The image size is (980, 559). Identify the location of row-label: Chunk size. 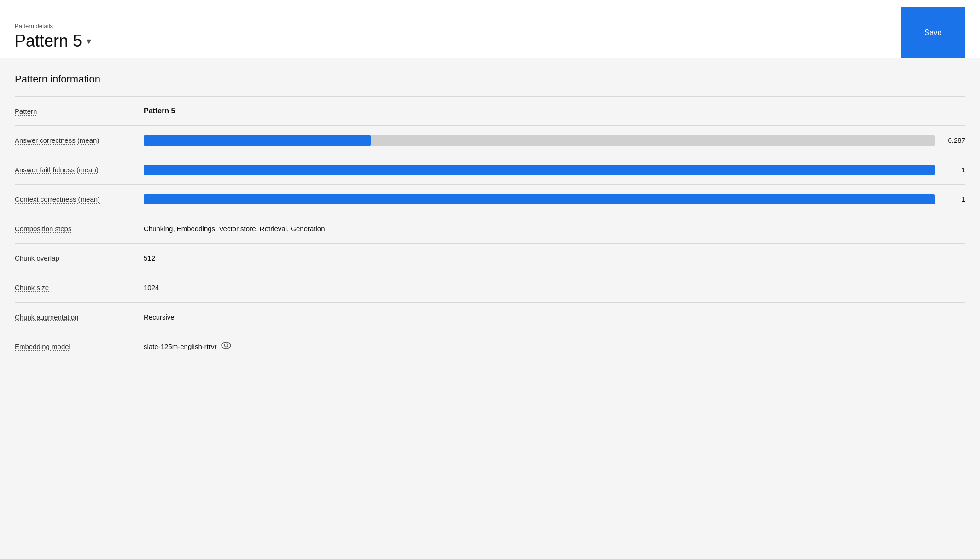
(79, 287).